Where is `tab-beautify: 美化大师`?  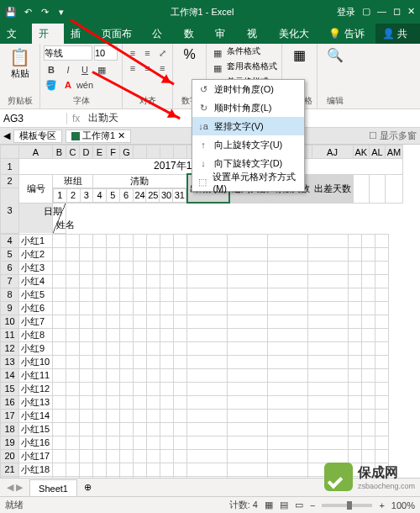 tab-beautify: 美化大师 is located at coordinates (297, 34).